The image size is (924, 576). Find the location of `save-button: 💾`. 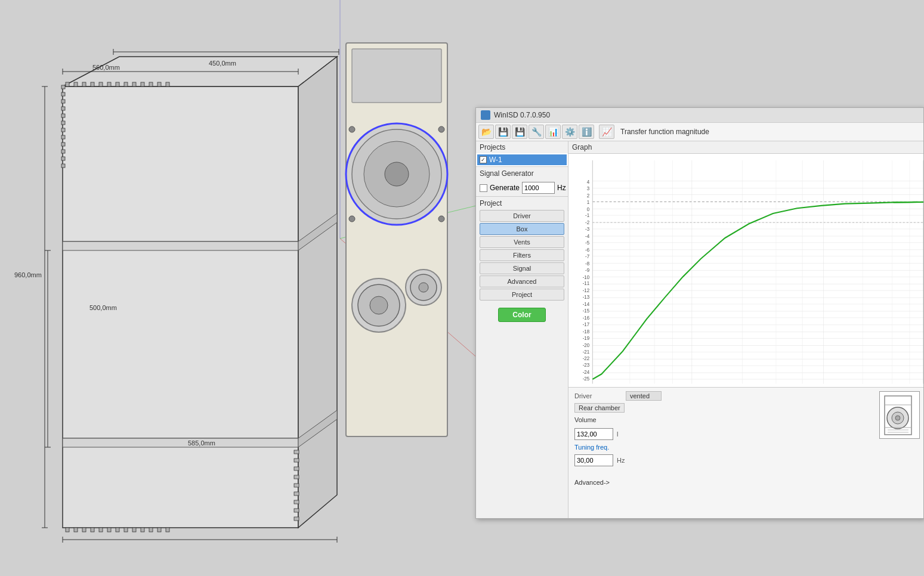

save-button: 💾 is located at coordinates (503, 132).